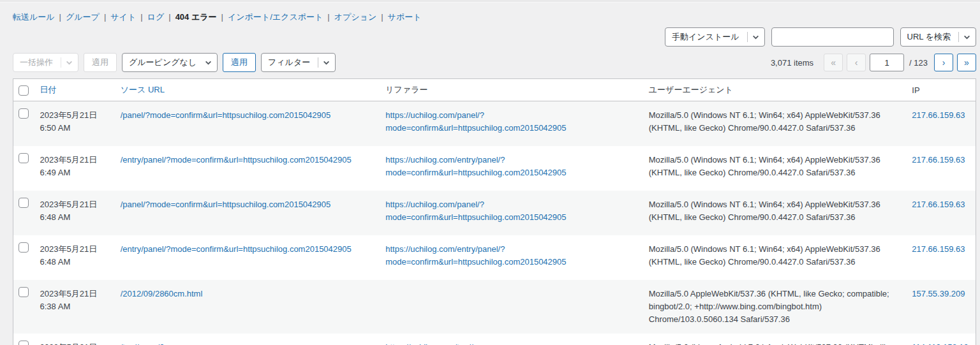 This screenshot has width=980, height=345. I want to click on date-cell: 2023年5月21日6:50 AM, so click(74, 124).